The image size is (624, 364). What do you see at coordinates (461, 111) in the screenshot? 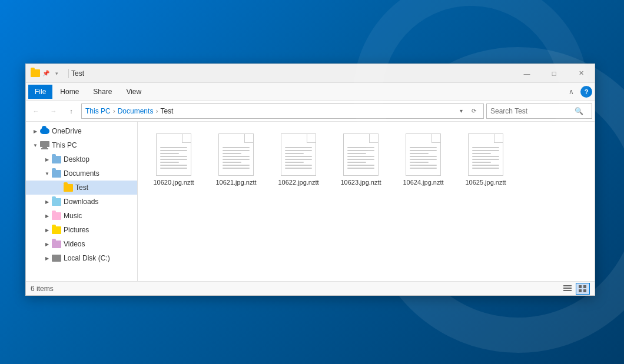
I see `path-dropdown-button: ▾` at bounding box center [461, 111].